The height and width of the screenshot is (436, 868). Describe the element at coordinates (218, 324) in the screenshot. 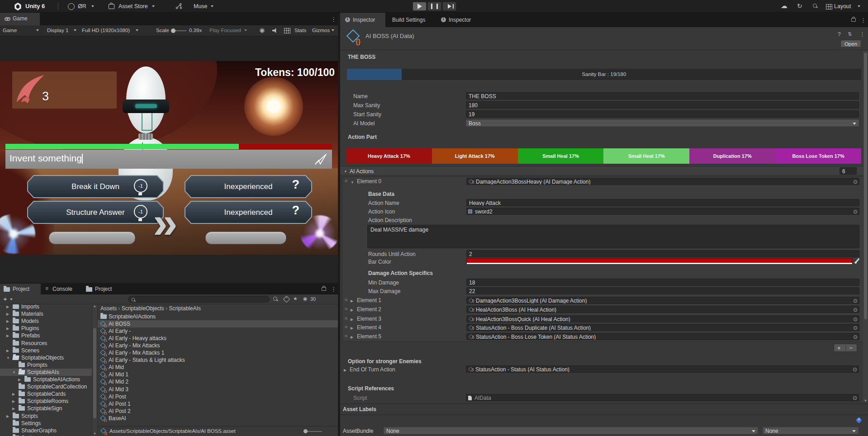

I see `file-item-ai-boss: AI BOSS` at that location.